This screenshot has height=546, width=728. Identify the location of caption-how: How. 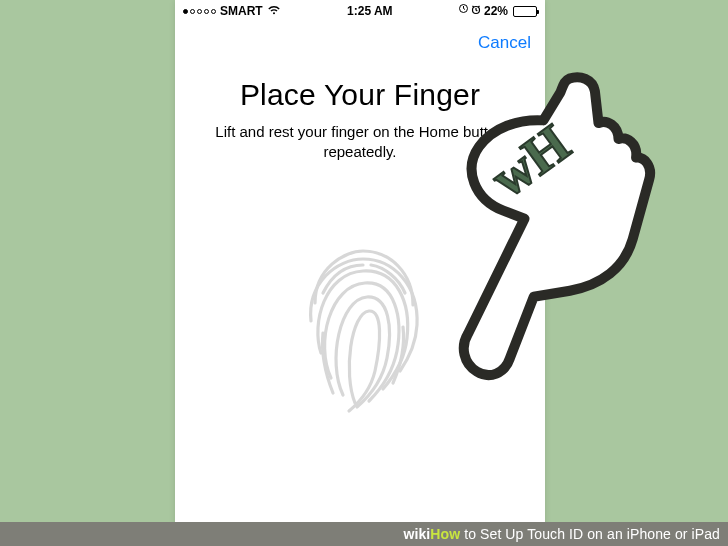
(445, 534).